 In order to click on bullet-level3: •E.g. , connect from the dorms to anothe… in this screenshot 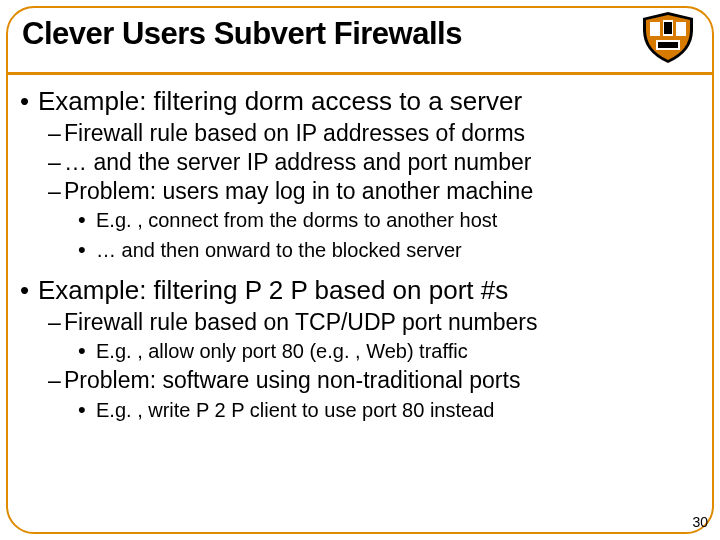, I will do `click(389, 220)`.